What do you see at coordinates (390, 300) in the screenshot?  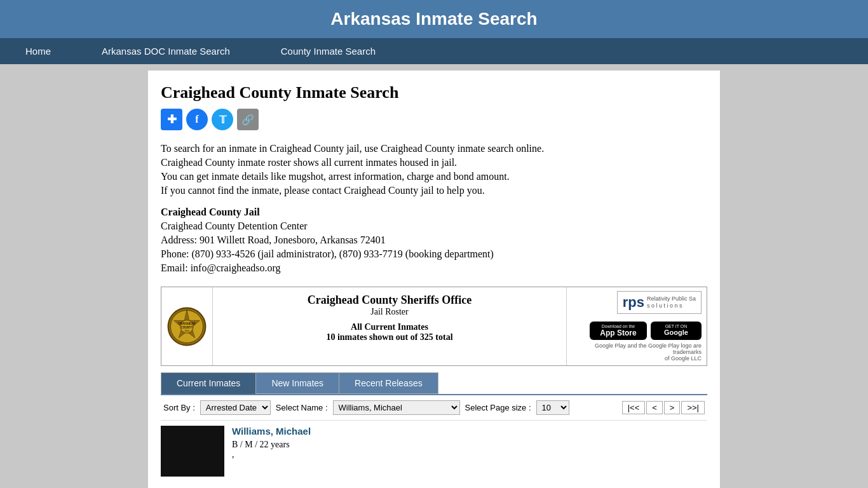 I see `roster-title: Craighead County Sheriffs Office` at bounding box center [390, 300].